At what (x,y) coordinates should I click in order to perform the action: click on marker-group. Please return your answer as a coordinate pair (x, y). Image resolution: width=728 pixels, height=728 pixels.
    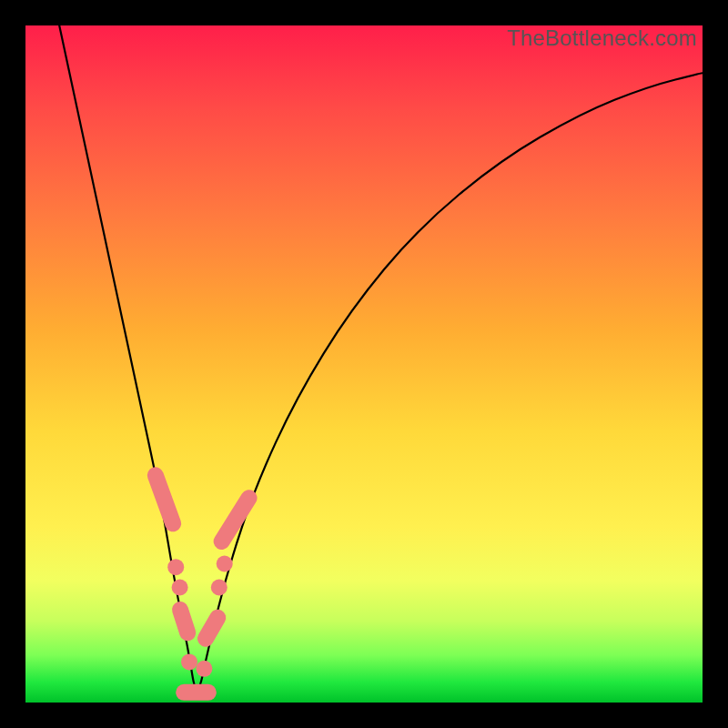
    Looking at the image, I should click on (202, 582).